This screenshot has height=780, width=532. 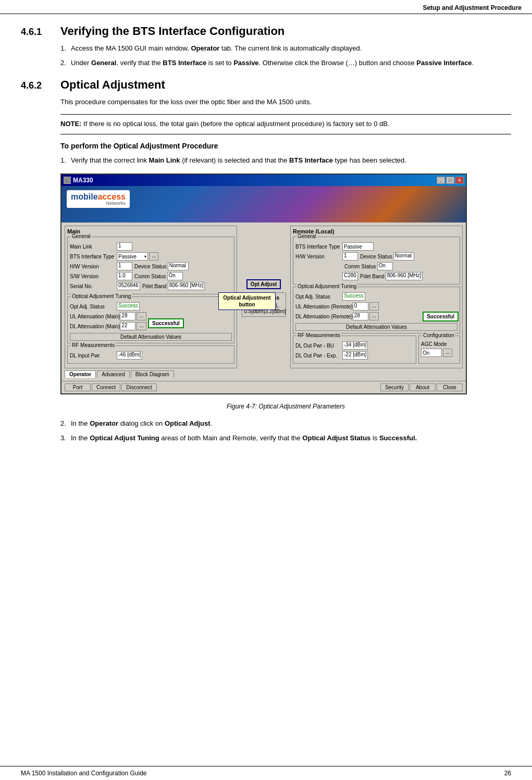 What do you see at coordinates (286, 406) in the screenshot?
I see `figure-caption: Figure 4-7: Optical Adjustment Parameter…` at bounding box center [286, 406].